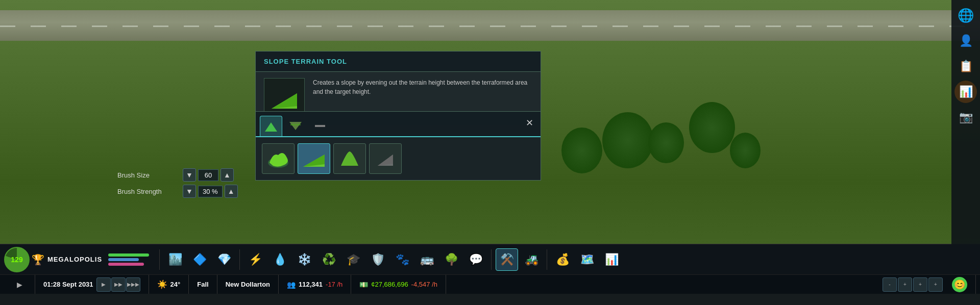 This screenshot has height=305, width=980. Describe the element at coordinates (148, 175) in the screenshot. I see `brush-size-label: Brush Size` at that location.